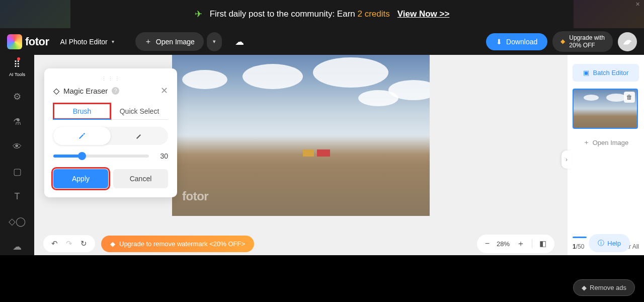 The image size is (644, 302). Describe the element at coordinates (586, 72) in the screenshot. I see `layers-icon: ▣` at that location.